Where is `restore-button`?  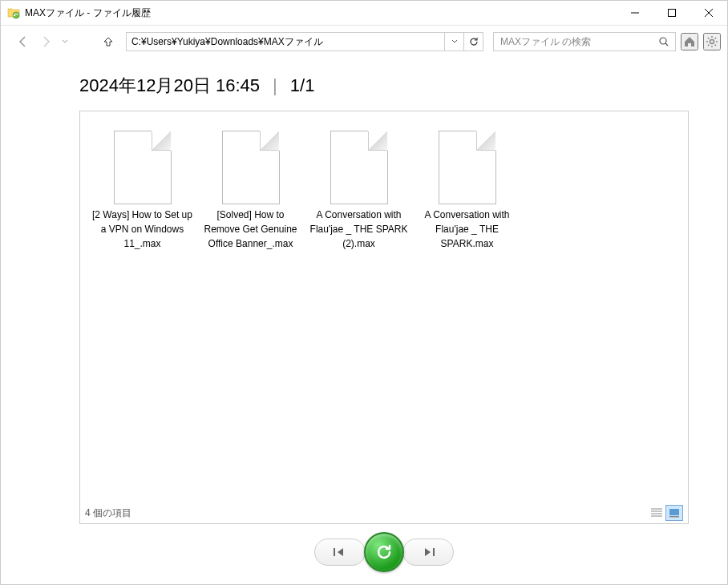
restore-button is located at coordinates (384, 552).